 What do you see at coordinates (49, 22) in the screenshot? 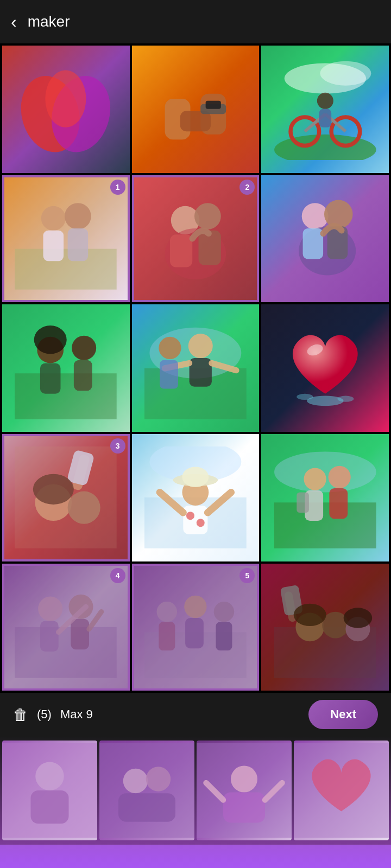
I see `page-title: maker` at bounding box center [49, 22].